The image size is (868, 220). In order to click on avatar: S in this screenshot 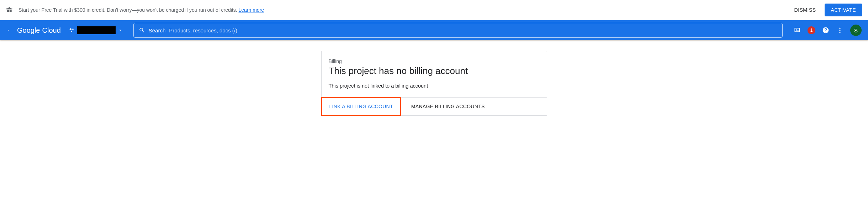, I will do `click(856, 30)`.